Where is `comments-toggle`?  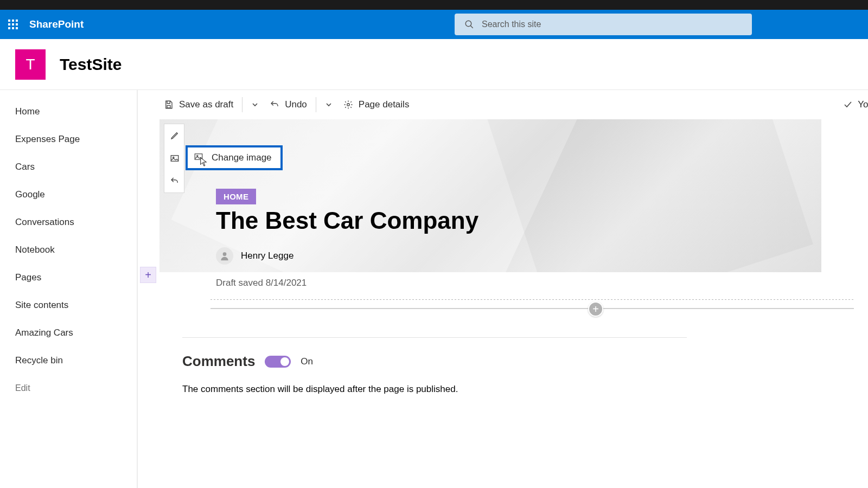
comments-toggle is located at coordinates (278, 362).